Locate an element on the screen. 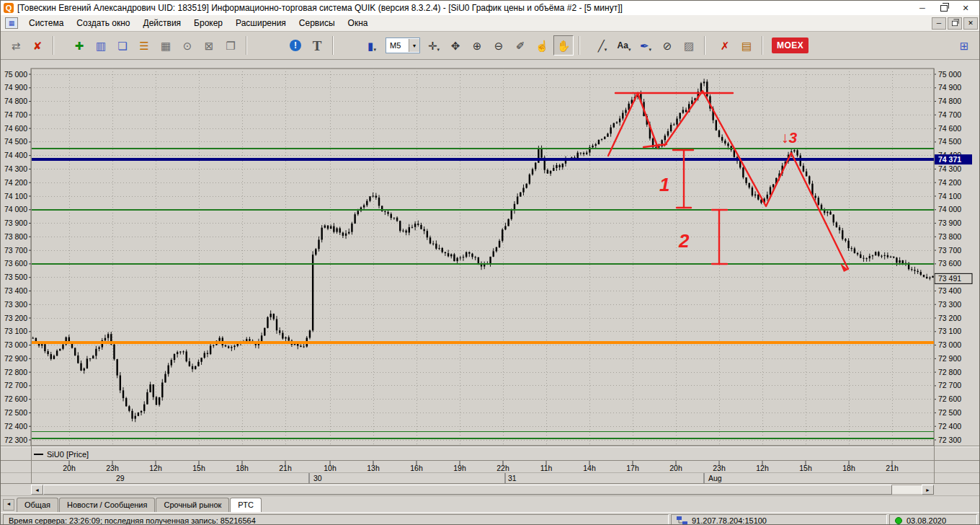 The height and width of the screenshot is (525, 980). menu-item-4: Брокер is located at coordinates (208, 23).